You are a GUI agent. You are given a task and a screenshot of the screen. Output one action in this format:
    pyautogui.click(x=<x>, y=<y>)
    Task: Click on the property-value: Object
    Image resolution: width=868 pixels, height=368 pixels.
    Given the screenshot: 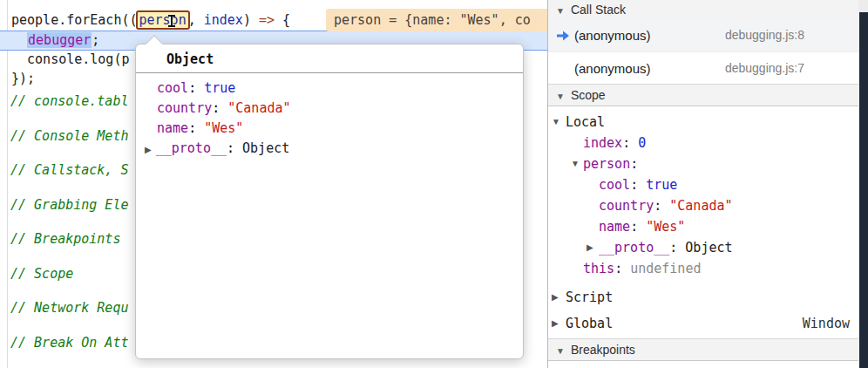 What is the action you would take?
    pyautogui.click(x=266, y=148)
    